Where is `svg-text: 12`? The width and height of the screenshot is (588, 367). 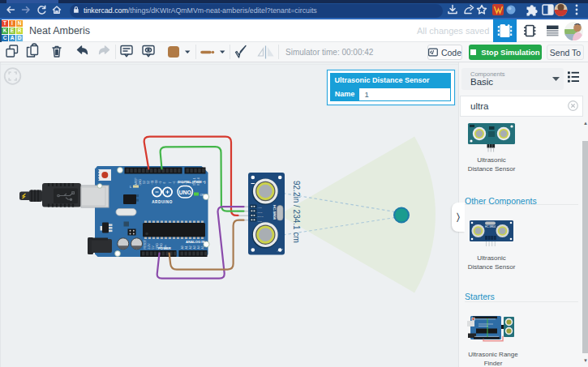 svg-text: 12 is located at coordinates (148, 182).